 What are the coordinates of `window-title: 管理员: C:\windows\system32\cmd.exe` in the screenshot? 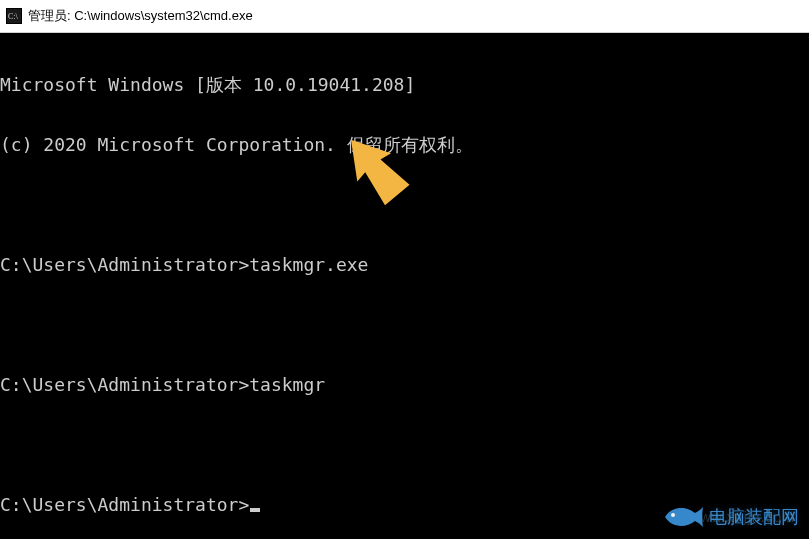 It's located at (140, 16).